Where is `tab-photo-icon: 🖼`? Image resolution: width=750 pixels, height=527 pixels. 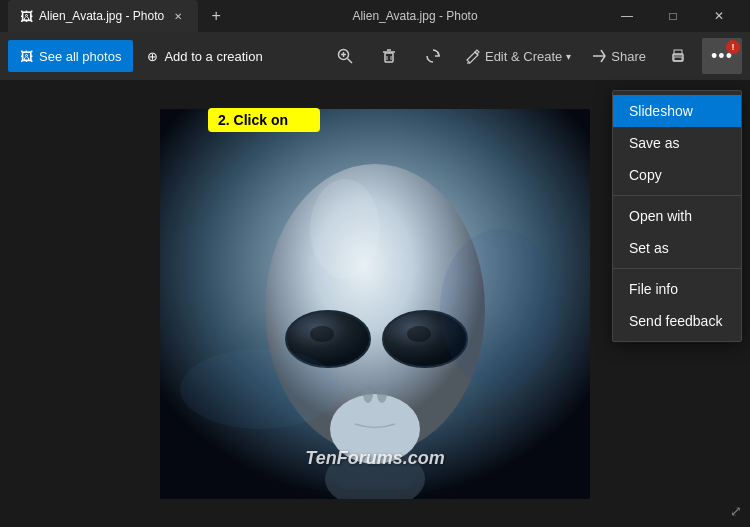
tab-photo-icon: 🖼 is located at coordinates (26, 16).